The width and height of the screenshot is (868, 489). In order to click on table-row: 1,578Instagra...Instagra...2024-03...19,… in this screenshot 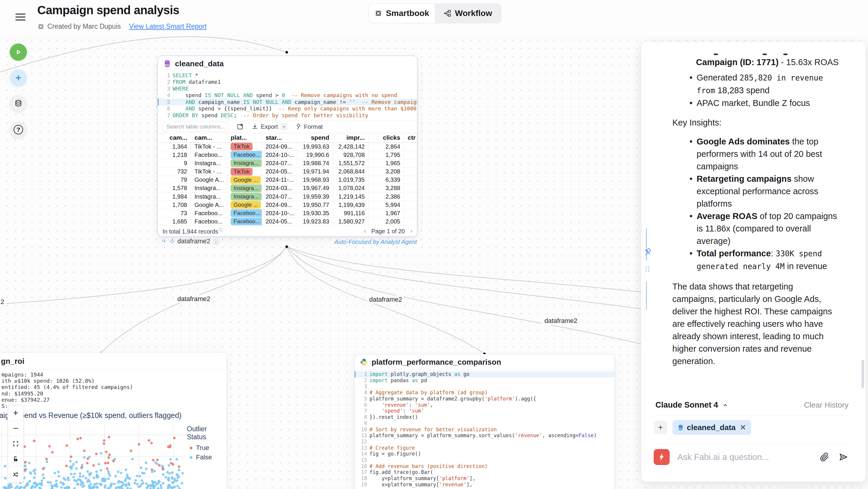, I will do `click(287, 188)`.